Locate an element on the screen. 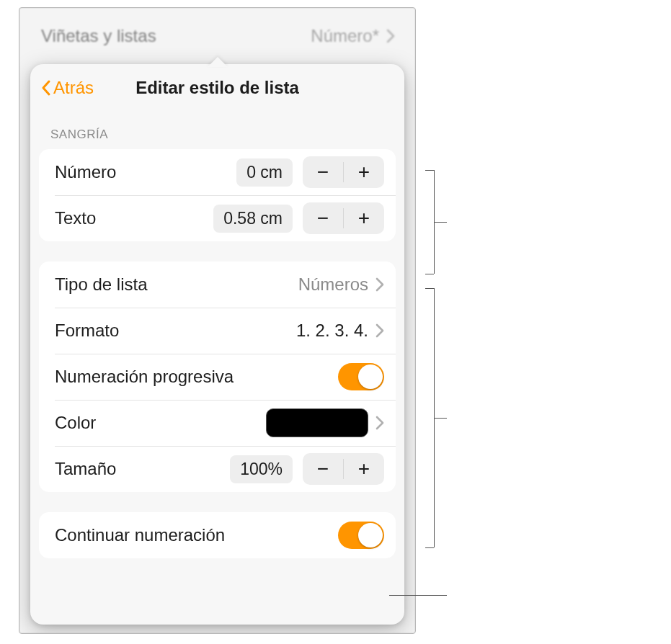 The height and width of the screenshot is (644, 671). parent-row-label: Viñetas y listas is located at coordinates (99, 36).